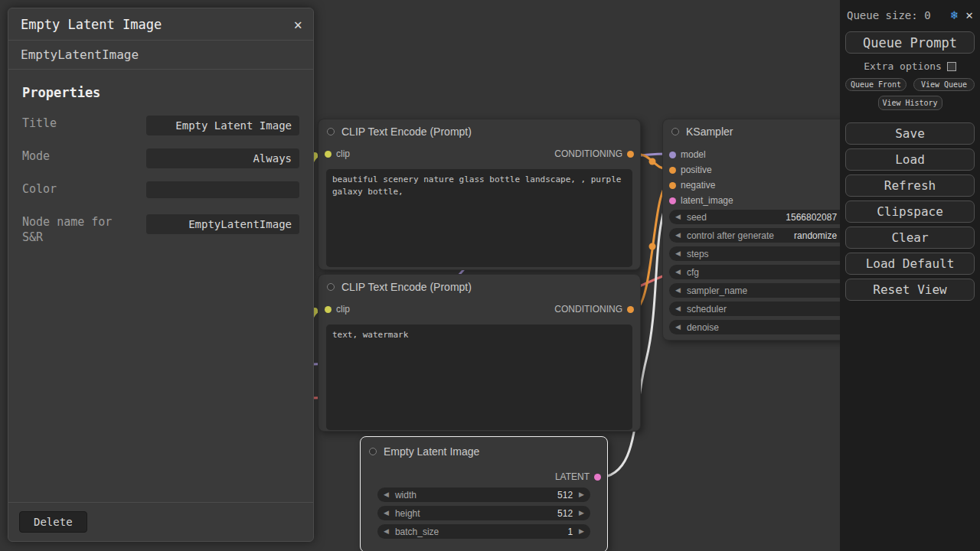 The image size is (980, 551). What do you see at coordinates (969, 15) in the screenshot?
I see `close-icon: ✕` at bounding box center [969, 15].